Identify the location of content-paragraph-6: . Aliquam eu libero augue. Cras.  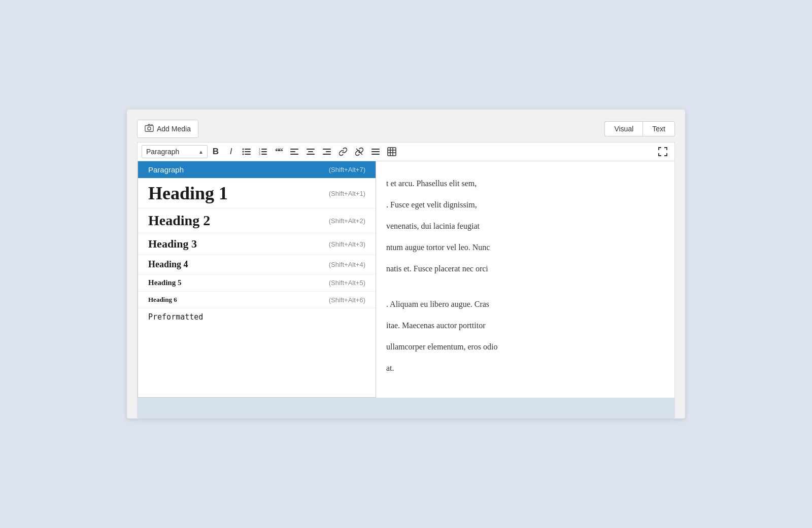
(523, 304).